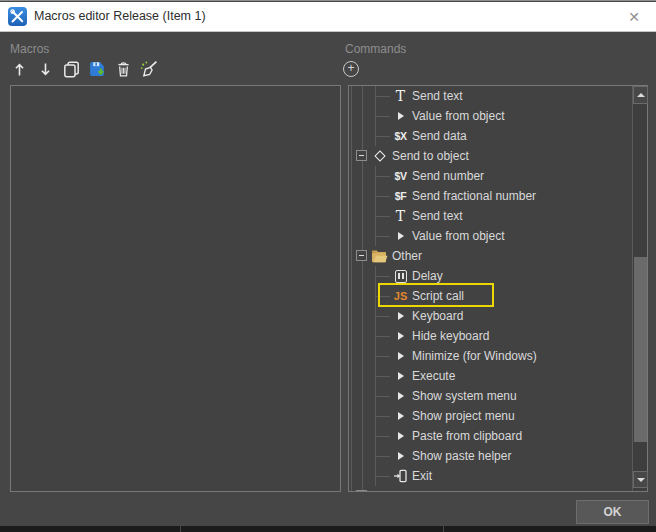 The height and width of the screenshot is (532, 656). Describe the element at coordinates (634, 17) in the screenshot. I see `close-button: ✕` at that location.